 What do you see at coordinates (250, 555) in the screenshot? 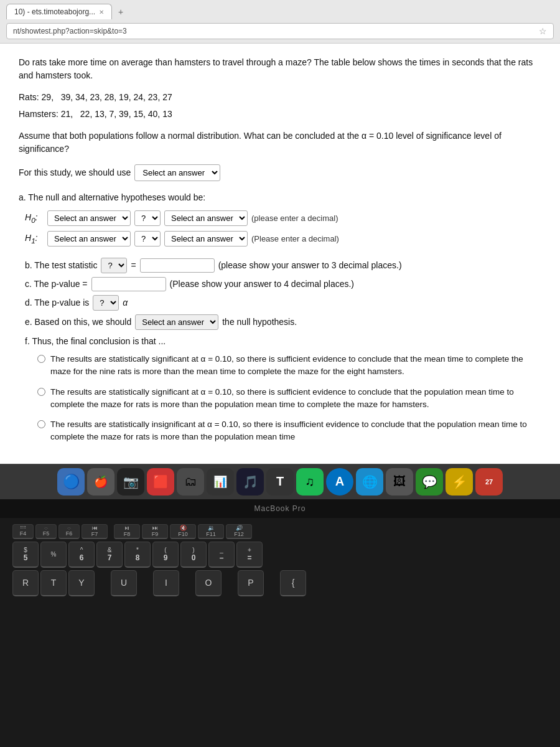
I see `key-plus: + =` at bounding box center [250, 555].